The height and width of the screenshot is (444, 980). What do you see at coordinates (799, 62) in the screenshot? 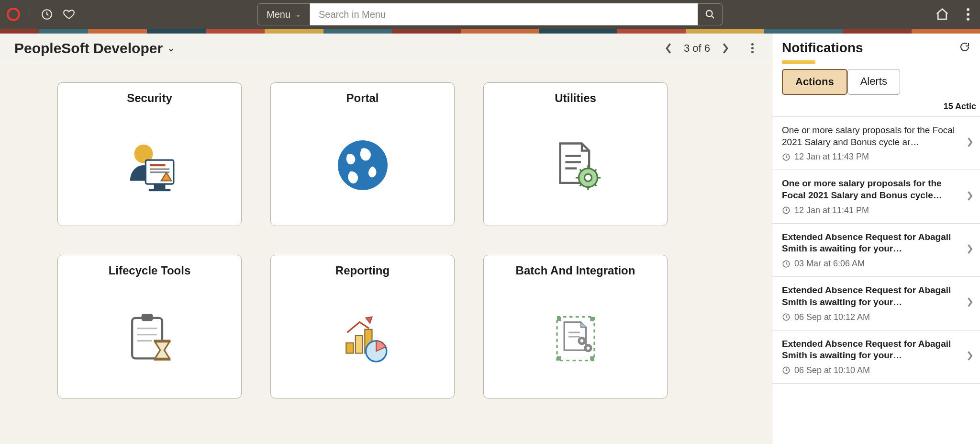
I see `accent-bar` at bounding box center [799, 62].